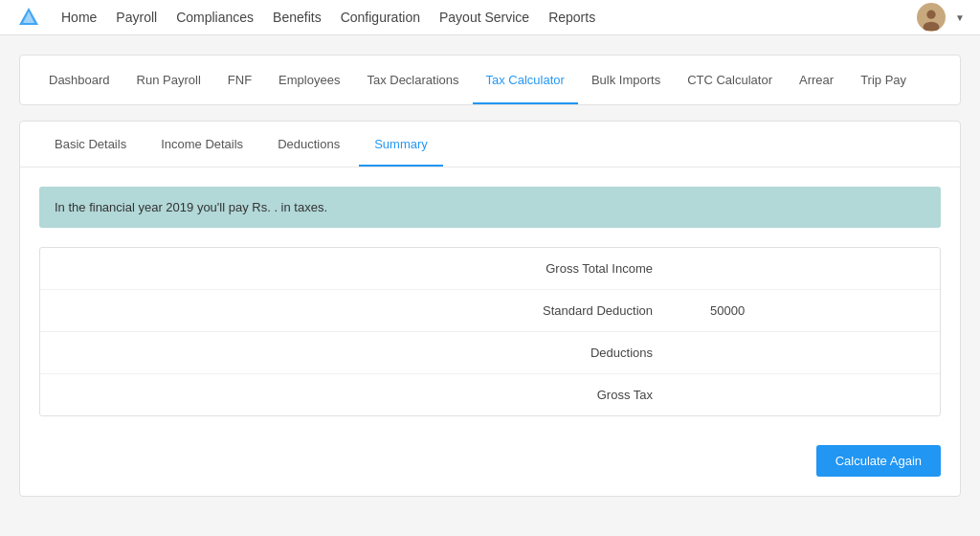  Describe the element at coordinates (394, 310) in the screenshot. I see `label-standard-deduction: Standard Deduction` at that location.